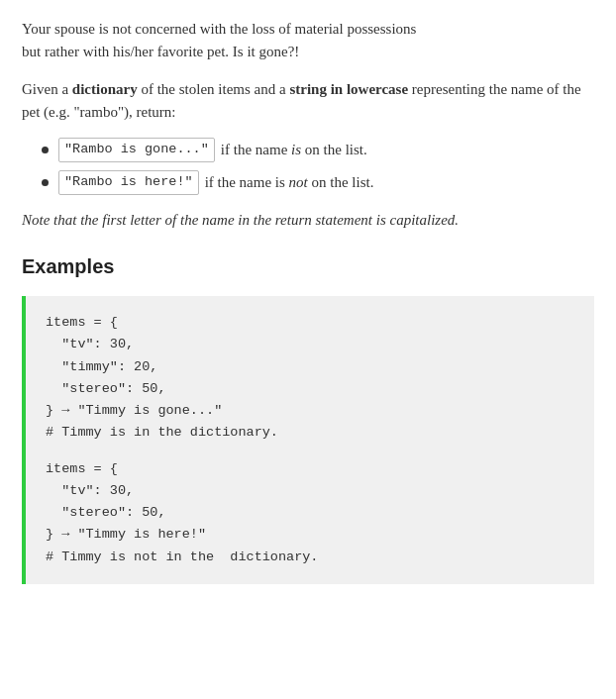  Describe the element at coordinates (349, 89) in the screenshot. I see `desc-string-phrase: string in lowercase` at that location.